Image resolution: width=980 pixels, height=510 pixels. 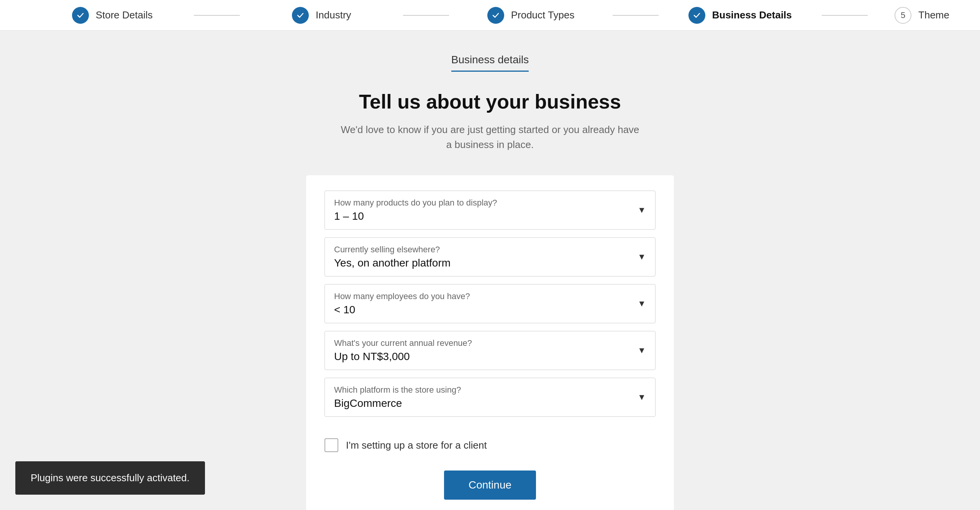 What do you see at coordinates (321, 15) in the screenshot?
I see `stepper-item-industry: Industry` at bounding box center [321, 15].